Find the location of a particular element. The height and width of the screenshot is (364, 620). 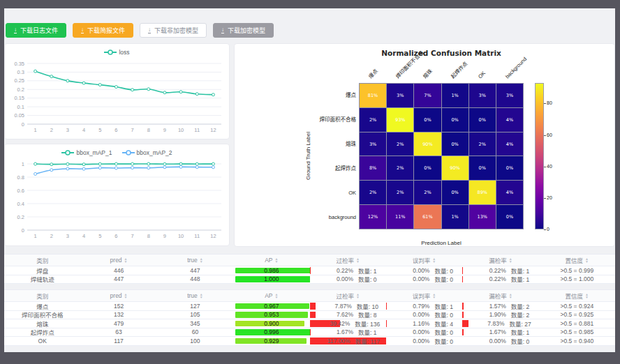

rate-value: 0.00% is located at coordinates (412, 314).